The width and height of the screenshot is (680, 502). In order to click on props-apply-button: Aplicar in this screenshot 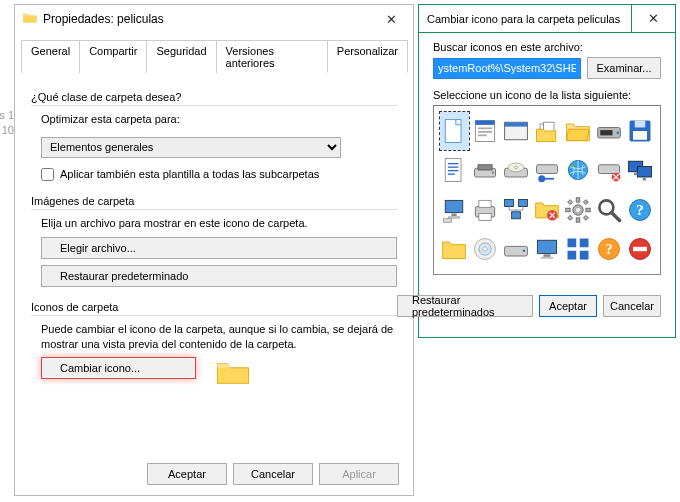, I will do `click(359, 474)`.